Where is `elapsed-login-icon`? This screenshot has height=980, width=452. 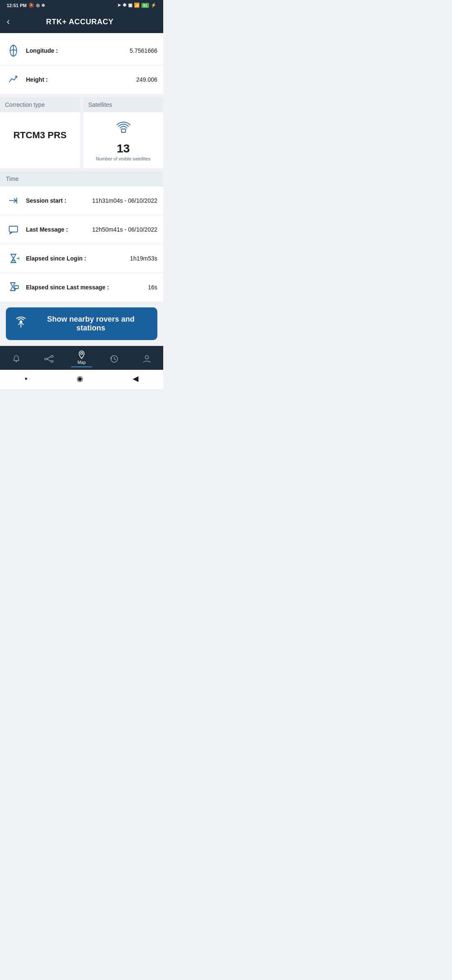
elapsed-login-icon is located at coordinates (13, 258).